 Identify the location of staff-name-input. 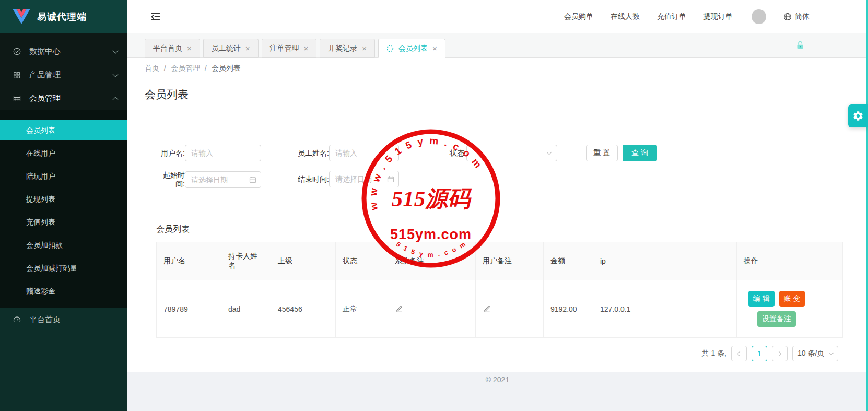
(364, 153).